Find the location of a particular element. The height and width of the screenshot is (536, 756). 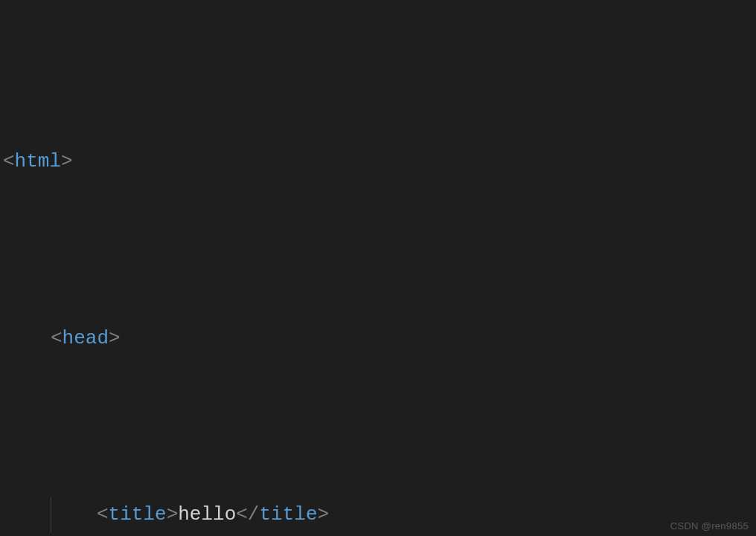

watermark-text: CSDN @ren9855 is located at coordinates (710, 526).